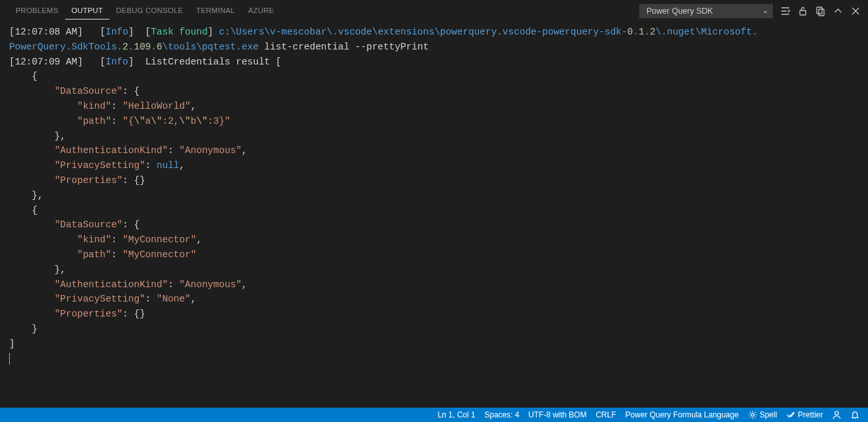  Describe the element at coordinates (456, 415) in the screenshot. I see `status-ln-col: Ln 1, Col 1` at that location.